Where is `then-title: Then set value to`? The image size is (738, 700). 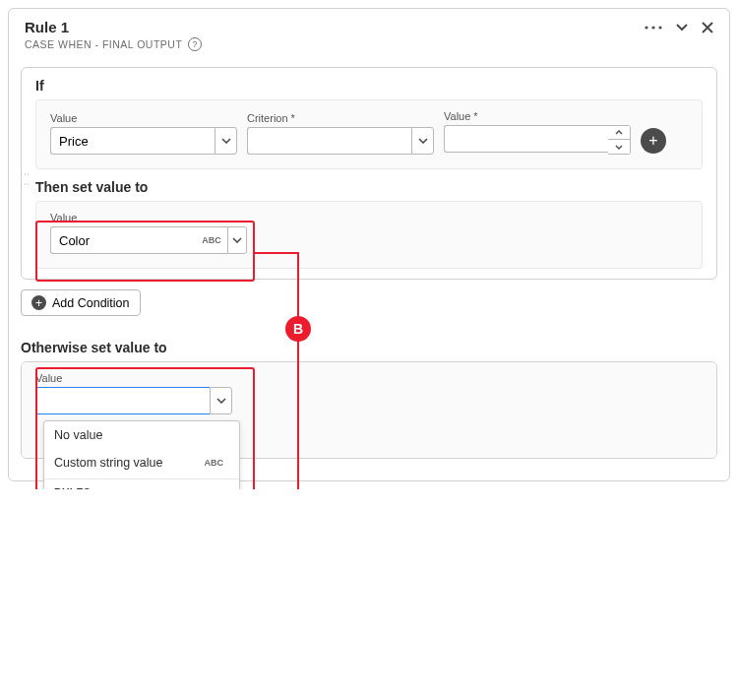 then-title: Then set value to is located at coordinates (369, 187).